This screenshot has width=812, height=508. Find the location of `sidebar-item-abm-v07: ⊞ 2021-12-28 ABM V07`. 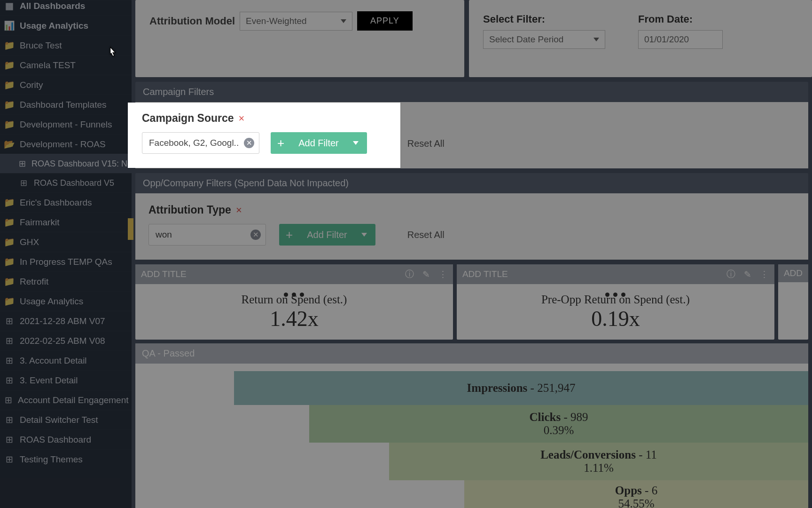

sidebar-item-abm-v07: ⊞ 2021-12-28 ABM V07 is located at coordinates (66, 321).